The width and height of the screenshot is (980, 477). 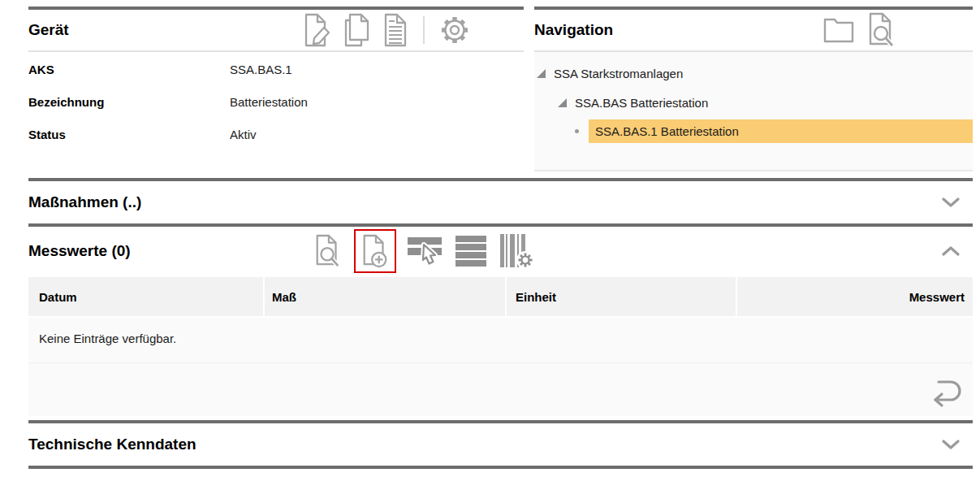 What do you see at coordinates (425, 251) in the screenshot?
I see `select-rows-cursor-icon` at bounding box center [425, 251].